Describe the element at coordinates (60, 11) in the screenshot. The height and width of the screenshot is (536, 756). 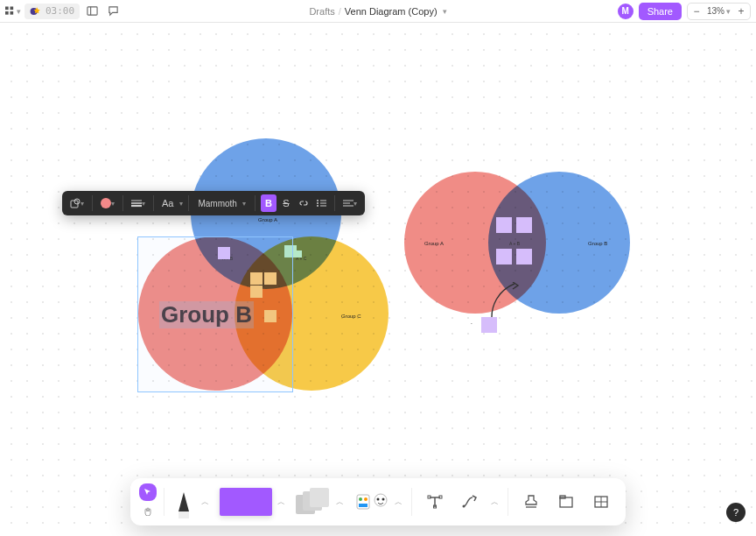
I see `timer-value: 03:00` at that location.